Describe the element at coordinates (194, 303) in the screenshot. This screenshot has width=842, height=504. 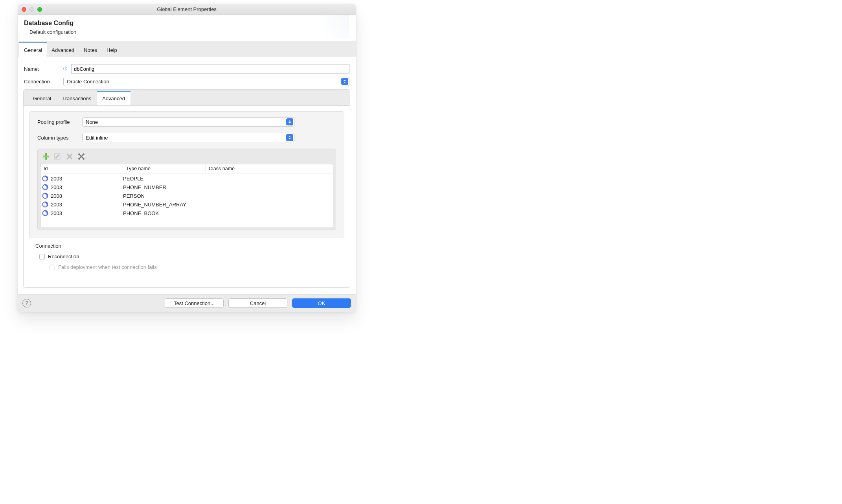
I see `test-connection-button: Test Connection...` at that location.